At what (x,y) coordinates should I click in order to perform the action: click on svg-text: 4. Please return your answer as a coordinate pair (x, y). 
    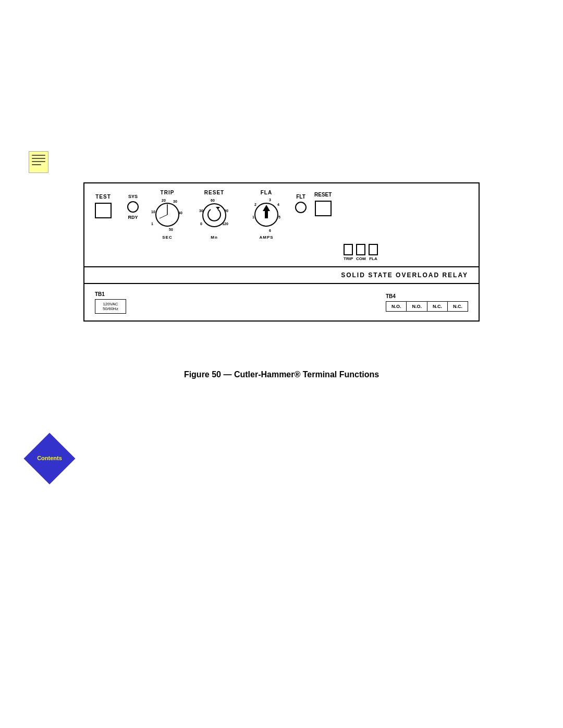
    Looking at the image, I should click on (278, 204).